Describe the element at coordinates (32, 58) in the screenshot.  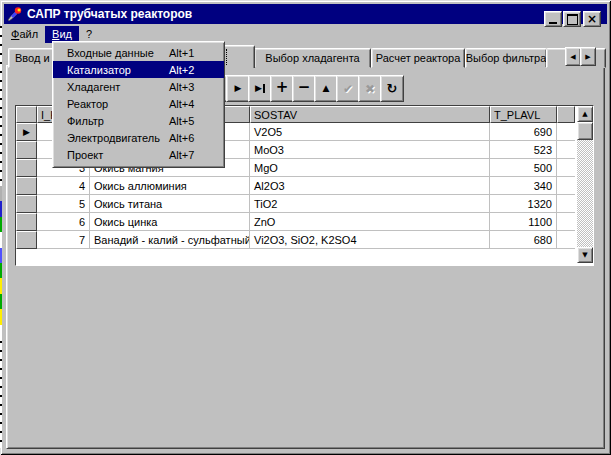
I see `tab-label: Ввод и` at that location.